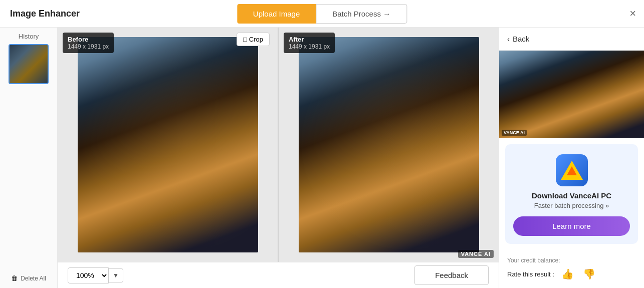 Image resolution: width=644 pixels, height=288 pixels. I want to click on zoom-control: 100% 50% 200% ▼, so click(95, 275).